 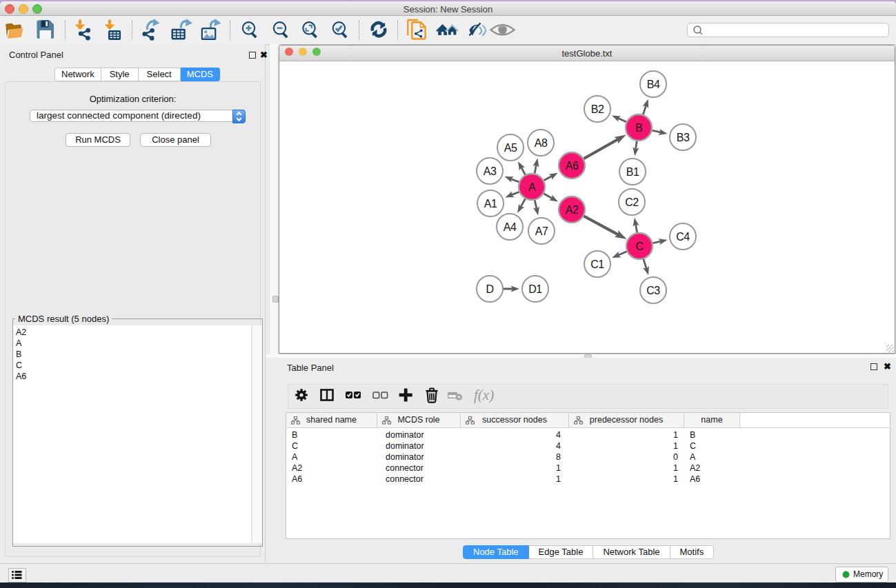 I want to click on svg-text: A5, so click(x=510, y=148).